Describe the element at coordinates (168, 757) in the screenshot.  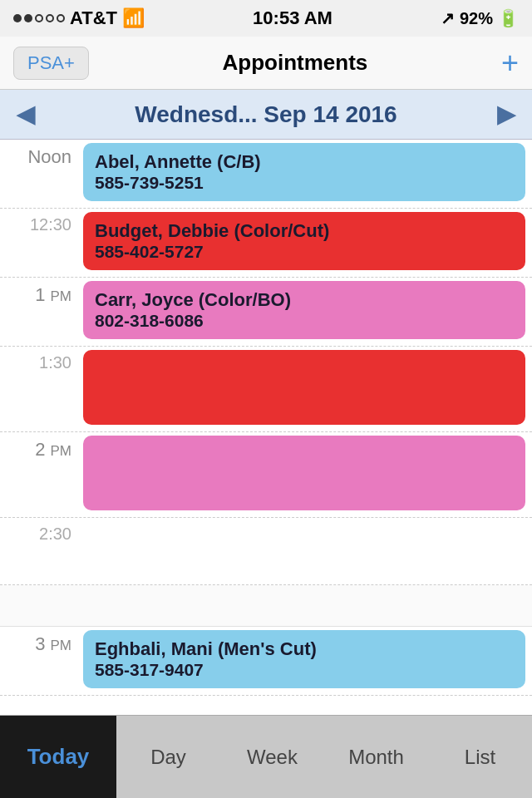
I see `tab-day-label: Day` at that location.